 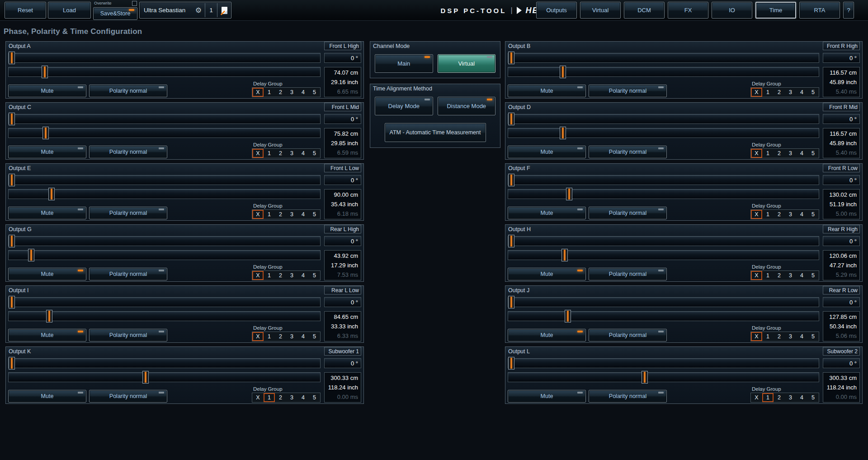 What do you see at coordinates (166, 10) in the screenshot?
I see `setup-name-input: Ultra Sebastian` at bounding box center [166, 10].